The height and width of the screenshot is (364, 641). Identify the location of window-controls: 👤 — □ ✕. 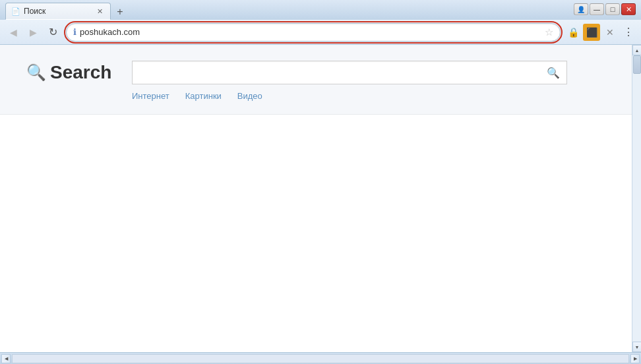
(605, 9).